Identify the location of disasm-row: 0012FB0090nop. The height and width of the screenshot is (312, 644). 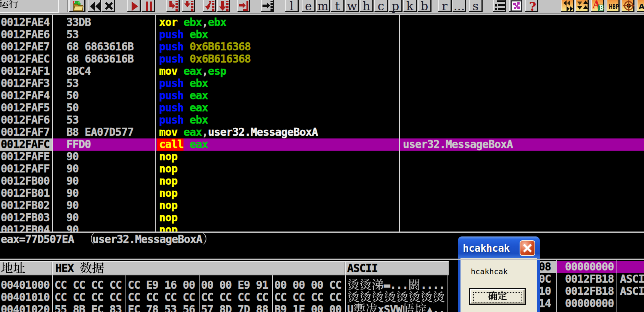
(322, 181).